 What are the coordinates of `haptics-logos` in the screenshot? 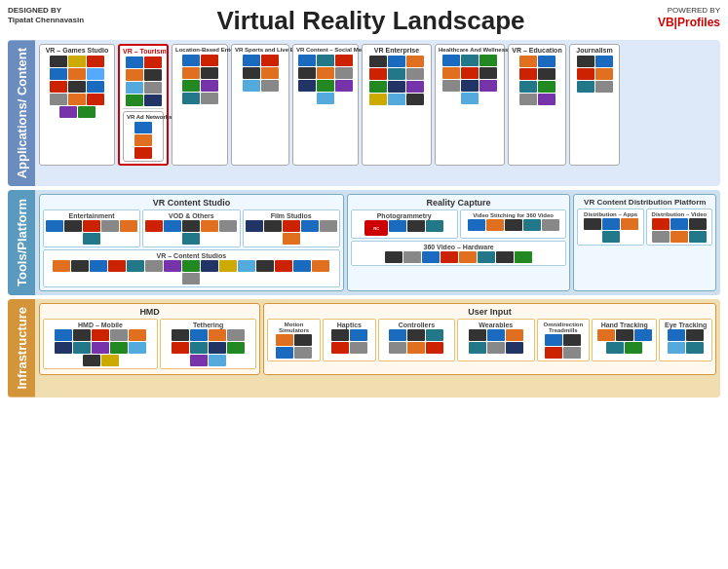 It's located at (349, 341).